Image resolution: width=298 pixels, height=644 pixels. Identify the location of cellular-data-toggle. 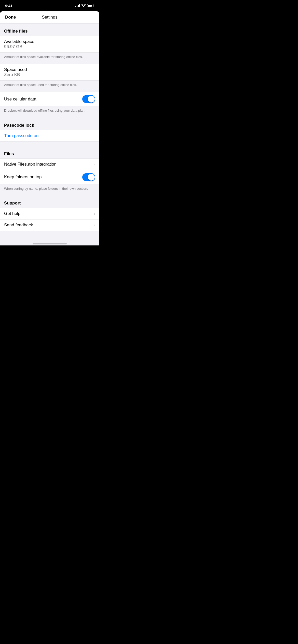
(89, 99).